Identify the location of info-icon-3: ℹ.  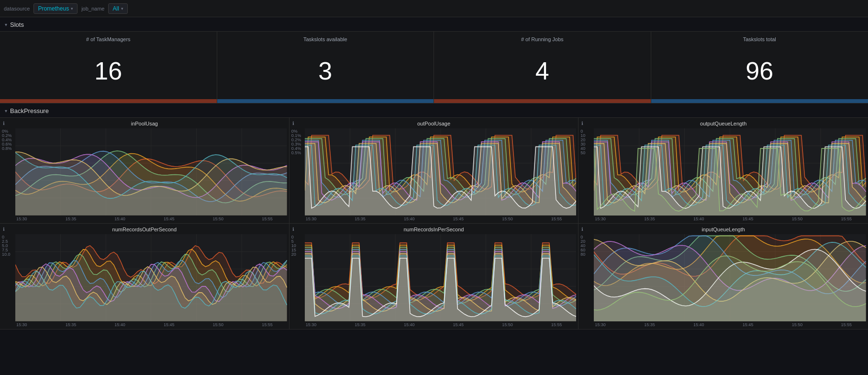
(4, 229).